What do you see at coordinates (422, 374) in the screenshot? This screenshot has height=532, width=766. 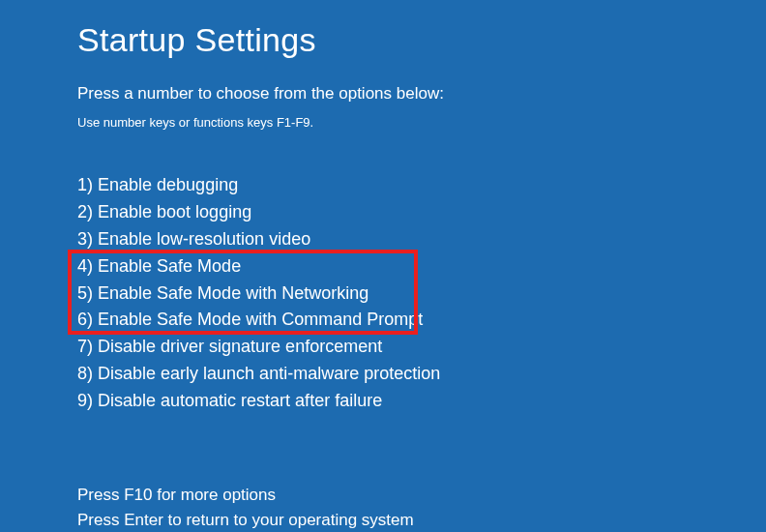 I see `option-8: 8) Disable early launch anti-malware pro…` at bounding box center [422, 374].